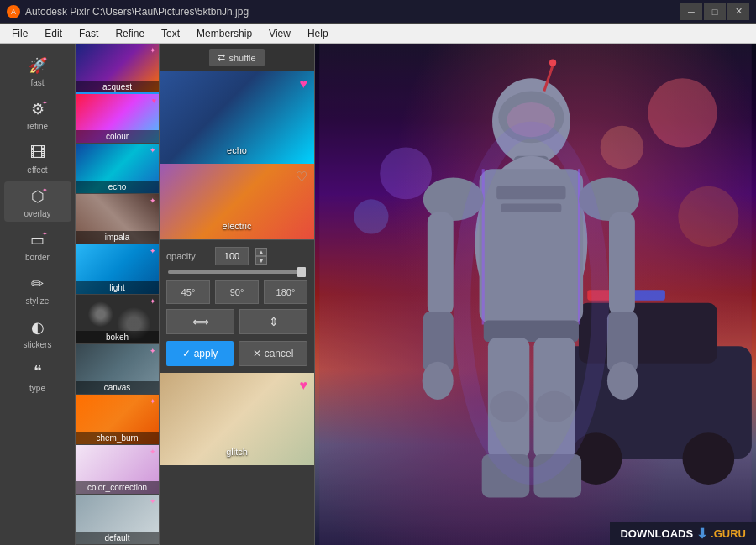 This screenshot has width=756, height=545. I want to click on filter-default-label: default, so click(118, 537).